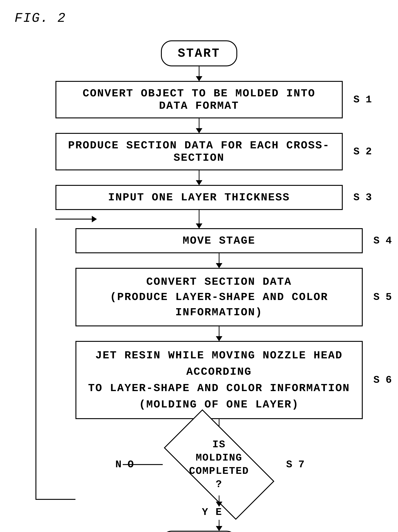  What do you see at coordinates (219, 525) in the screenshot?
I see `arrow-yes-to-end` at bounding box center [219, 525].